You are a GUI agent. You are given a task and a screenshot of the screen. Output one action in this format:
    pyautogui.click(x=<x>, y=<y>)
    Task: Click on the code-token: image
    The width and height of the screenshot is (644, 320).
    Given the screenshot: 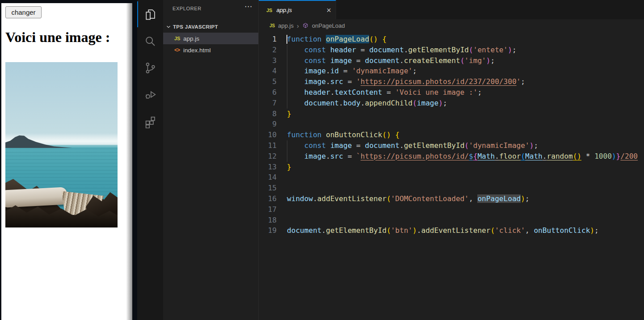 What is the action you would take?
    pyautogui.click(x=428, y=103)
    